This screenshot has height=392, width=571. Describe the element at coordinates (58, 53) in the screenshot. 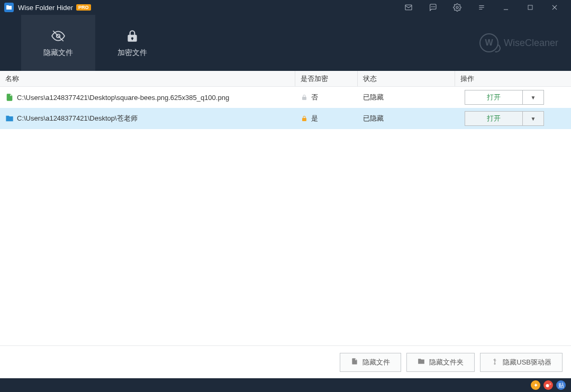

I see `tab-label: 隐藏文件` at that location.